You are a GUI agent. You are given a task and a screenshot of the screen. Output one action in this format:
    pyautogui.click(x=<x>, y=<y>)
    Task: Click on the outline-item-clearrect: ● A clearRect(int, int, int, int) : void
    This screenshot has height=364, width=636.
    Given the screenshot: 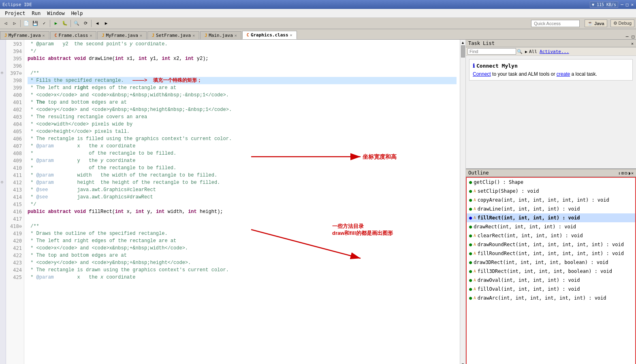 What is the action you would take?
    pyautogui.click(x=551, y=236)
    